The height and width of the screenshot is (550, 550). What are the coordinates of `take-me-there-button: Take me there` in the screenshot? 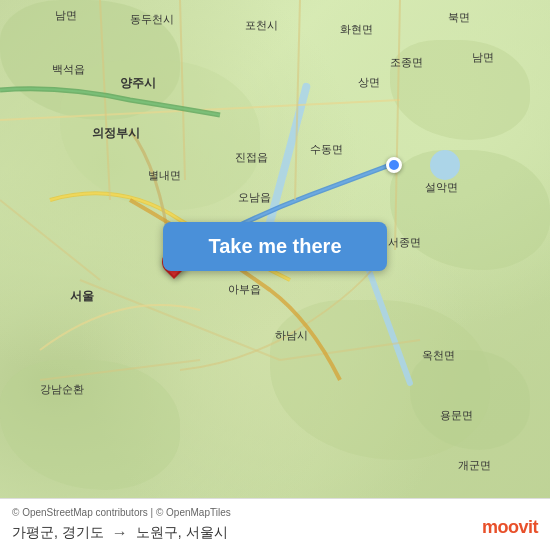 It's located at (275, 246).